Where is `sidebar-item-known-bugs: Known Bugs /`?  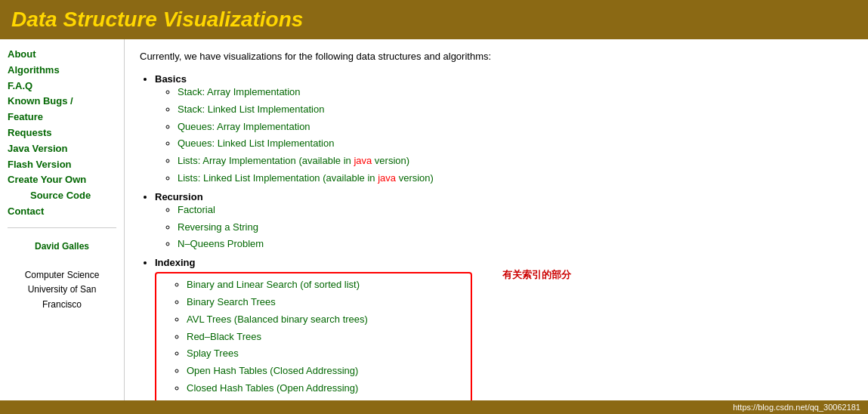 sidebar-item-known-bugs: Known Bugs / is located at coordinates (62, 101).